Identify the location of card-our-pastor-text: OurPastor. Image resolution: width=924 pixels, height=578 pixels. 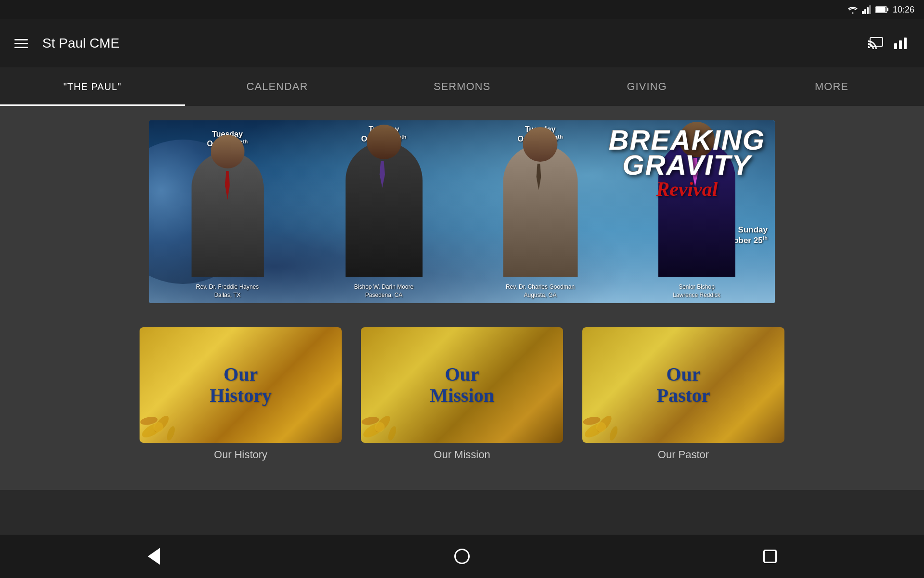
(683, 385).